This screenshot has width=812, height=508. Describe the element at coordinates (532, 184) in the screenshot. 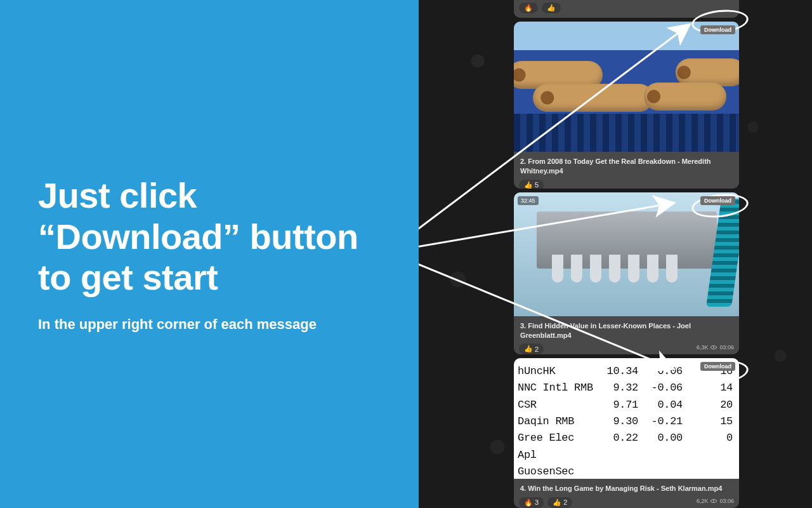

I see `reaction-chip: 👍 5` at that location.